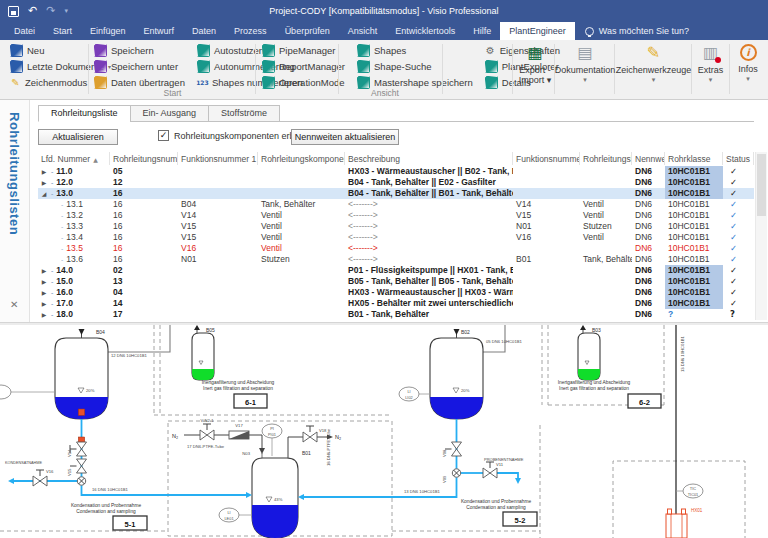  What do you see at coordinates (36, 50) in the screenshot?
I see `ribbon-button-label: Neu` at bounding box center [36, 50].